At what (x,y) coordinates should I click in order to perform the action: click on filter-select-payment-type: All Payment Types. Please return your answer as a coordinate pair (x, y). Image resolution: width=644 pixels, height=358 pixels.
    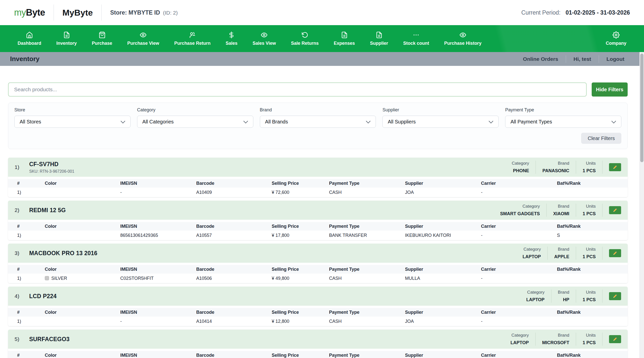
    Looking at the image, I should click on (563, 122).